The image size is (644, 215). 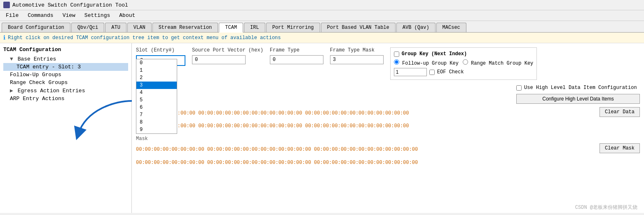 I want to click on eof-row: EOF Check, so click(x=464, y=72).